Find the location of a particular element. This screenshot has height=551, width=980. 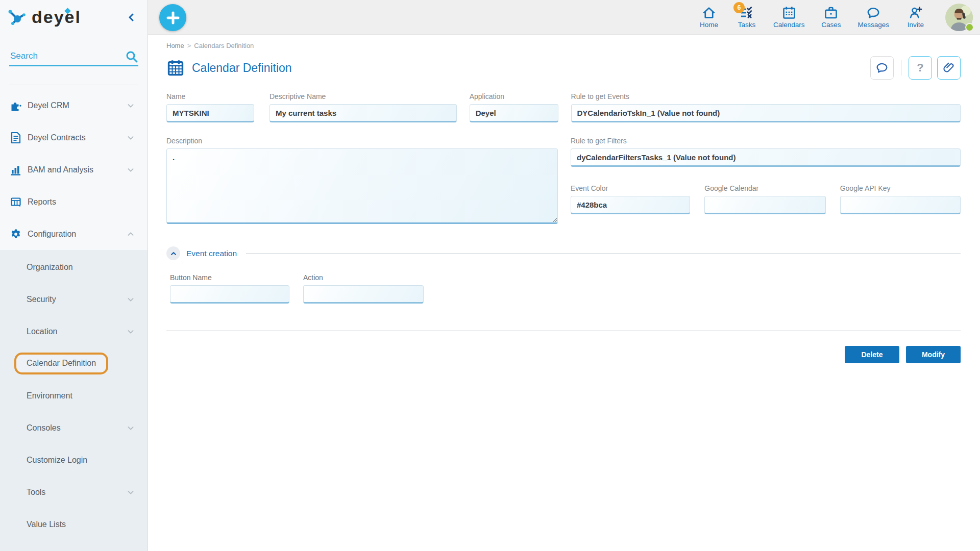

sidebar-logo-row: deyel is located at coordinates (74, 18).